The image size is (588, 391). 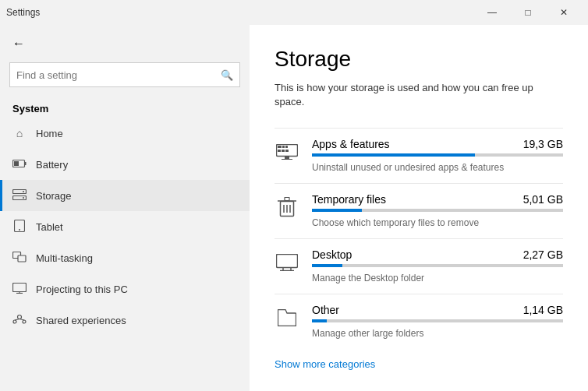 I want to click on search-input, so click(x=112, y=75).